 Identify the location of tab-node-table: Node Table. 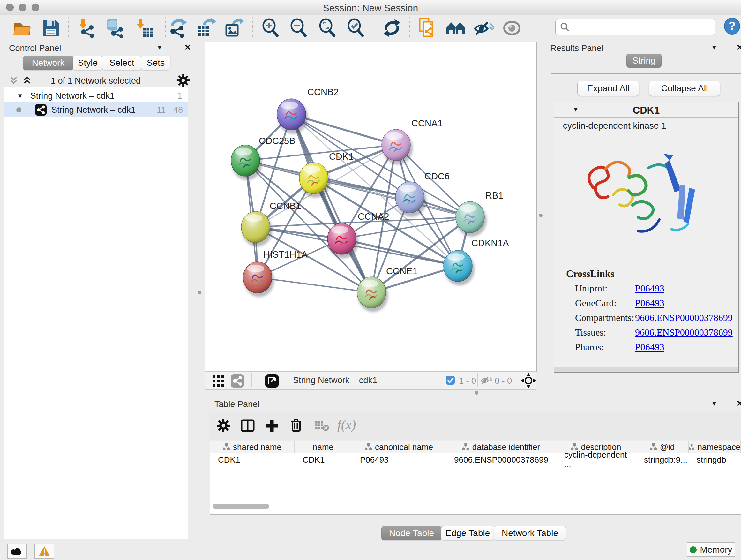
(411, 533).